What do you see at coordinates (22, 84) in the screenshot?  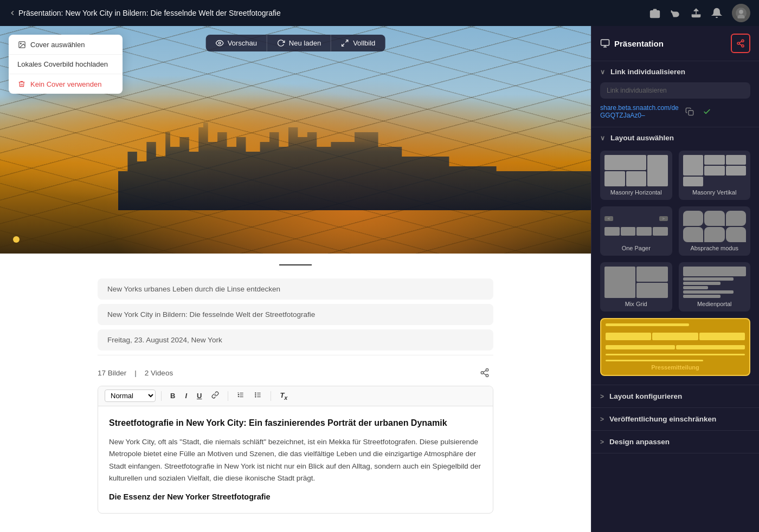 I see `trash-icon` at bounding box center [22, 84].